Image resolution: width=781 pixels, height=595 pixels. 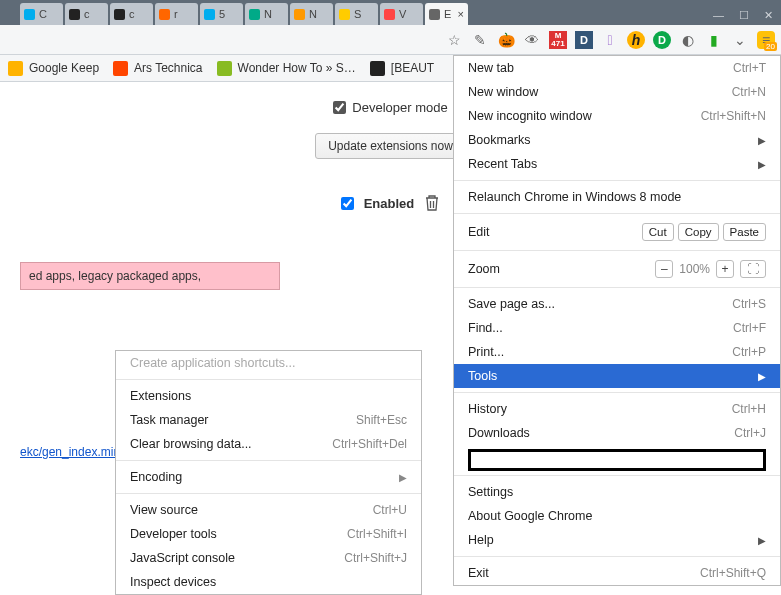 What do you see at coordinates (617, 409) in the screenshot?
I see `menu-item: HistoryCtrl+H` at bounding box center [617, 409].